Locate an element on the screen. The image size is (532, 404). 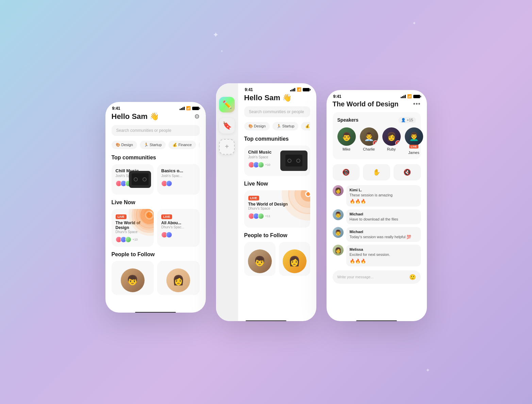
chat-avatar-michael-2: 👨 is located at coordinates (338, 232).